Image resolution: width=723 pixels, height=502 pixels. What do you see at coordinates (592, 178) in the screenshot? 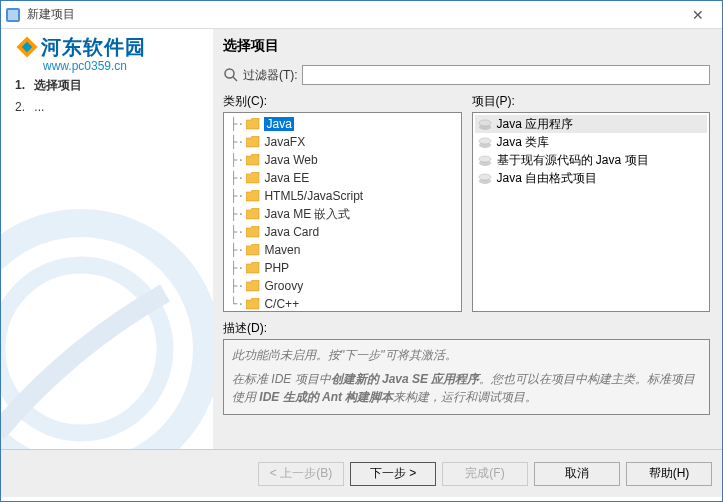
I see `project-item: Java 自由格式项目` at bounding box center [592, 178].